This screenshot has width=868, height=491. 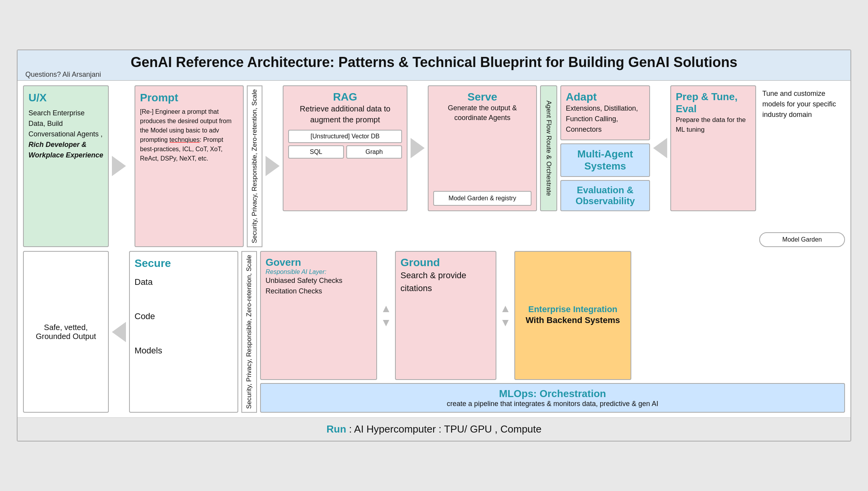 I want to click on subtitle: Questions? Ali Arsanjani, so click(x=434, y=75).